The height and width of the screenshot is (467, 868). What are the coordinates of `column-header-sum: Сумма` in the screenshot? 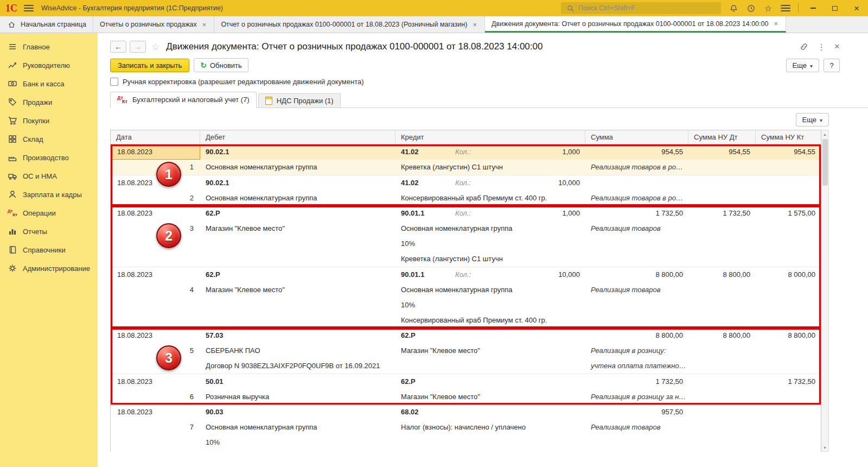 It's located at (637, 137).